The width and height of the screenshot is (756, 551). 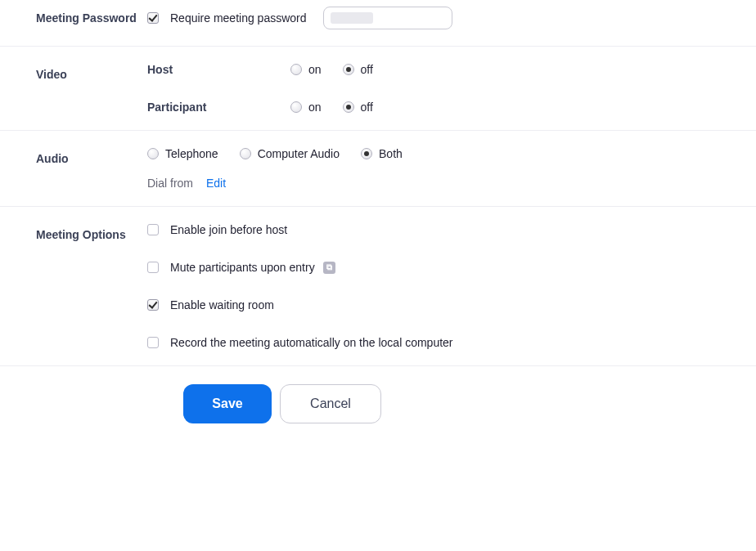 I want to click on radio-participant-off, so click(x=349, y=107).